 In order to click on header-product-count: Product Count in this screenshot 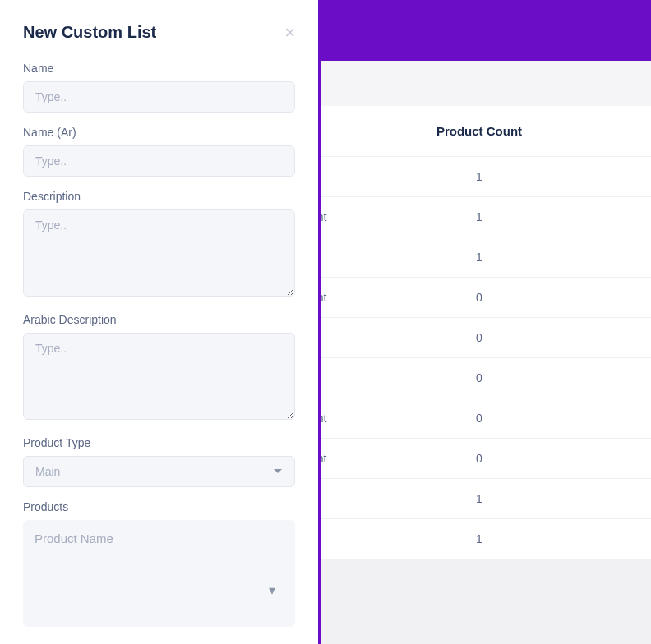, I will do `click(479, 131)`.